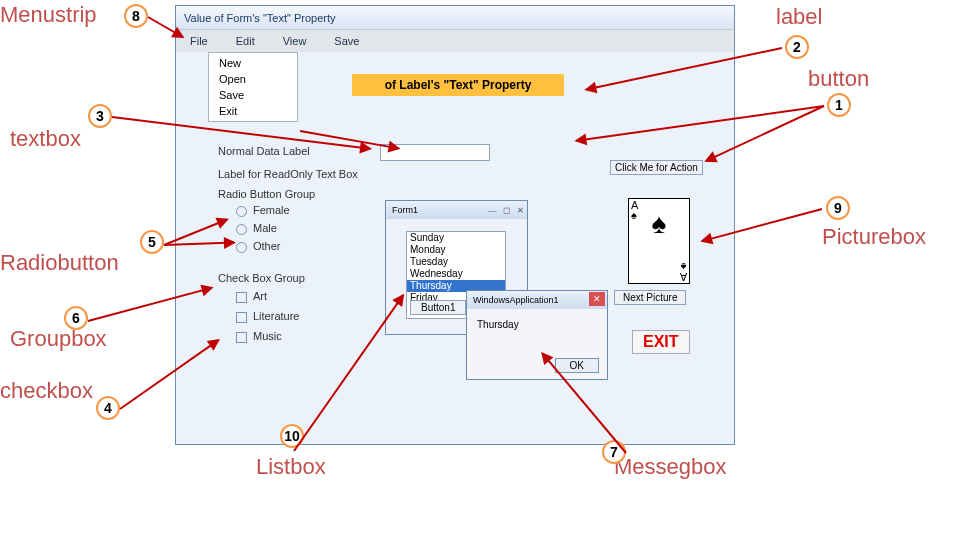 The width and height of the screenshot is (960, 540). What do you see at coordinates (508, 211) in the screenshot?
I see `window-controls-icon: — ▢ ✕` at bounding box center [508, 211].